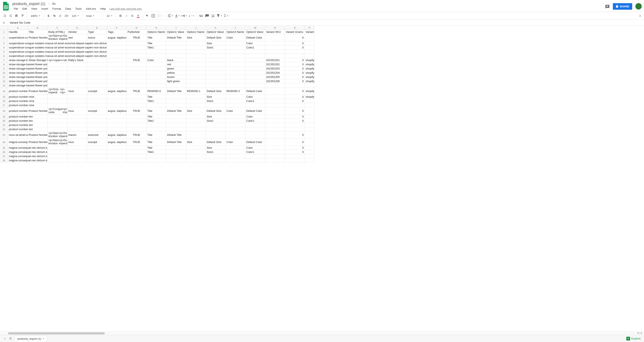  What do you see at coordinates (136, 73) in the screenshot?
I see `cell-G10` at bounding box center [136, 73].